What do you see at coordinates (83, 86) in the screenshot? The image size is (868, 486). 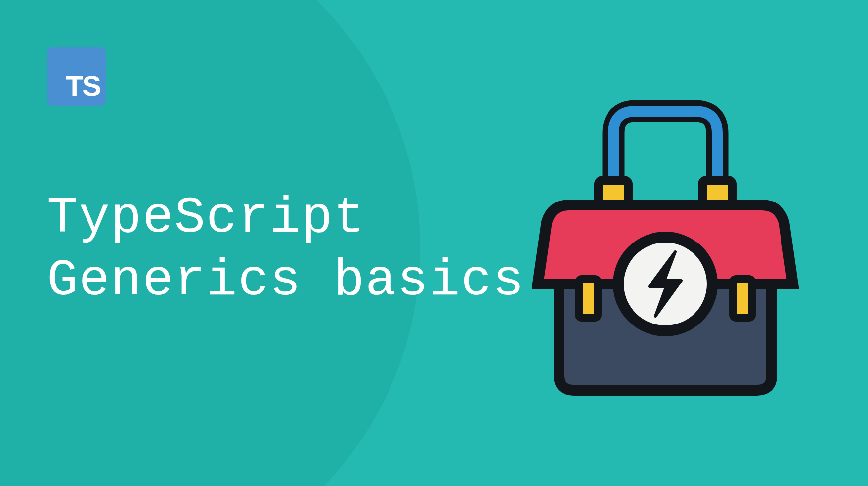 I see `typescript-logo-text: TS` at bounding box center [83, 86].